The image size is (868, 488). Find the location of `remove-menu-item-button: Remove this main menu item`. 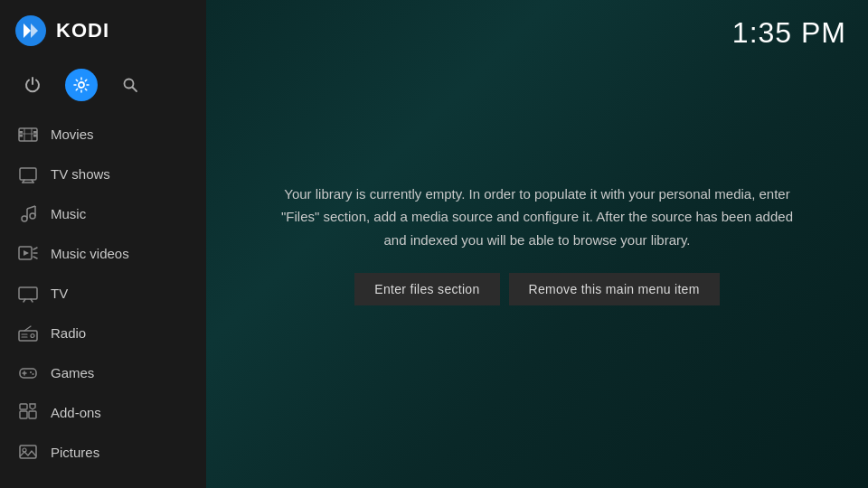

remove-menu-item-button: Remove this main menu item is located at coordinates (615, 289).